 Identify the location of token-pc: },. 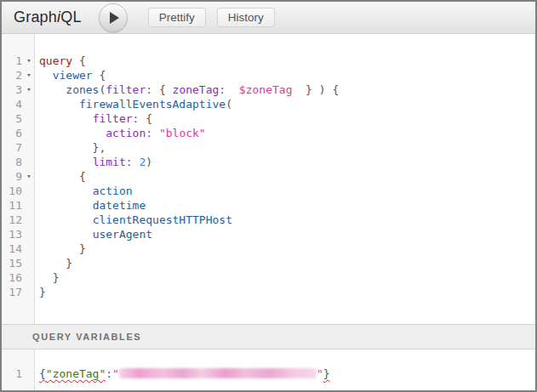
(72, 148).